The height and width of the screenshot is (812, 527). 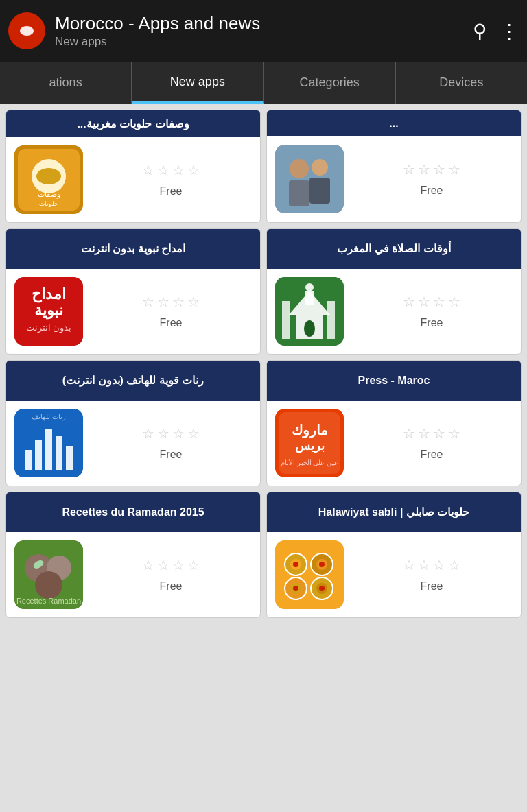 What do you see at coordinates (49, 195) in the screenshot?
I see `svg-text: وصفات` at bounding box center [49, 195].